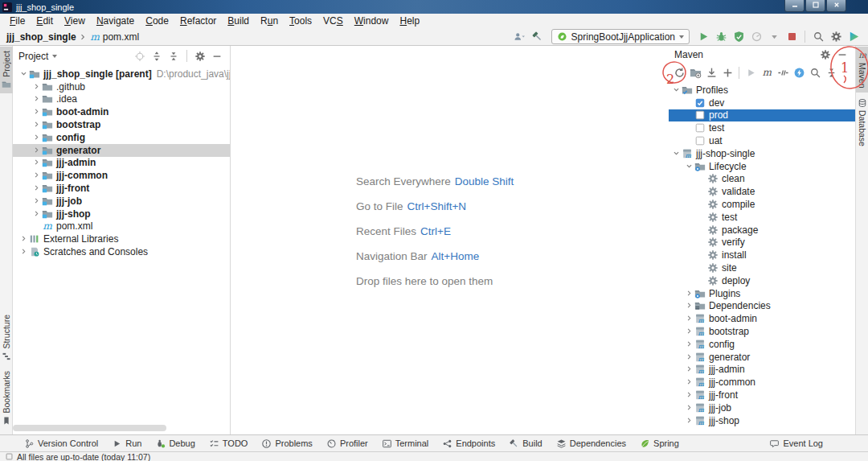 This screenshot has width=868, height=461. Describe the element at coordinates (774, 37) in the screenshot. I see `caret-down-icon` at that location.